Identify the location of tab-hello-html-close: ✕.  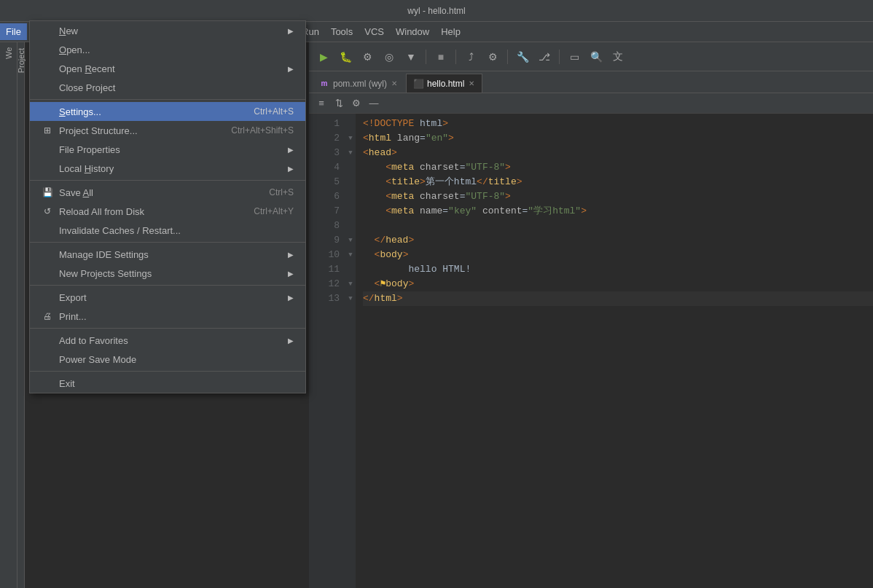
(471, 83).